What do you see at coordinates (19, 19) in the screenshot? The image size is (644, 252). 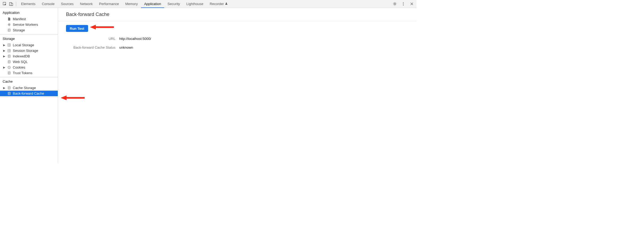 I see `sidebar-item-label: Manifest` at bounding box center [19, 19].